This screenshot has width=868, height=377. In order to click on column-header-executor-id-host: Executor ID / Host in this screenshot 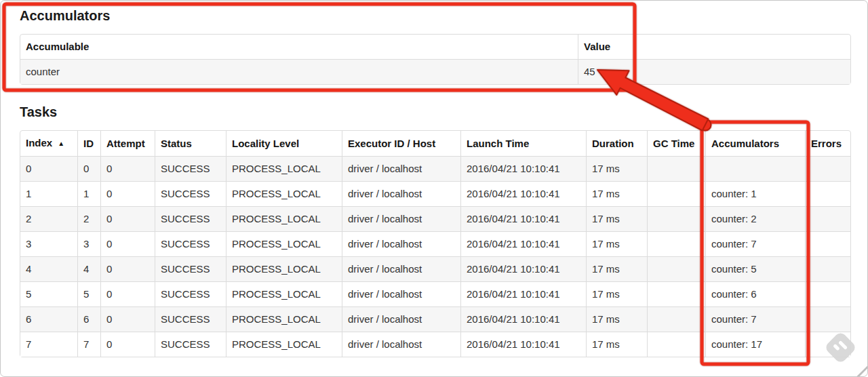, I will do `click(401, 144)`.